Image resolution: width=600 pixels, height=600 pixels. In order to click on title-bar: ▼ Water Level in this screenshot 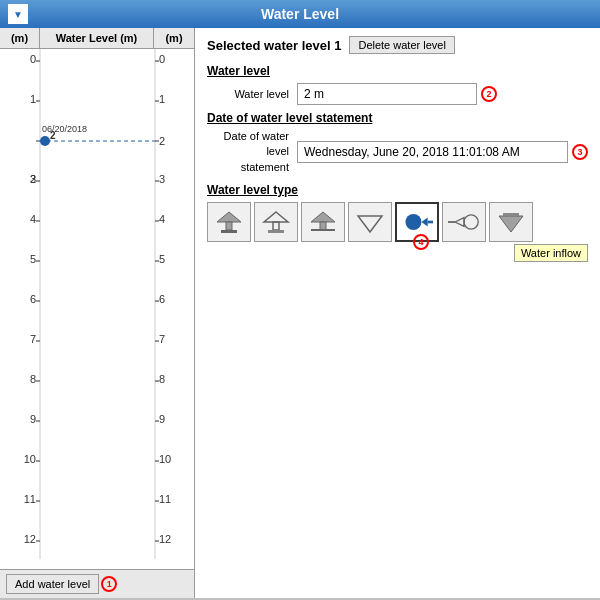, I will do `click(300, 14)`.